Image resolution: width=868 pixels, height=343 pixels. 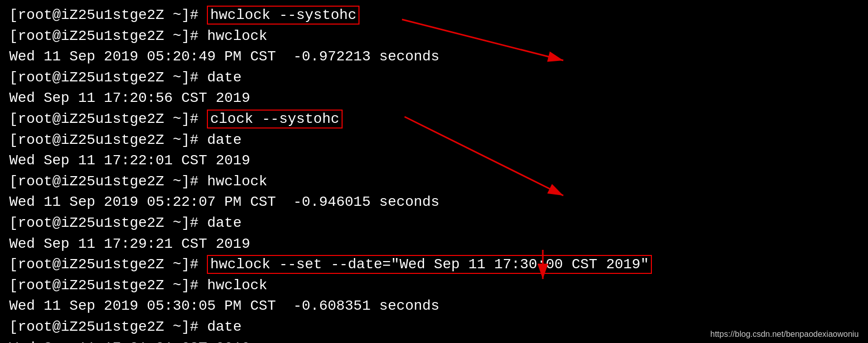 What do you see at coordinates (785, 334) in the screenshot?
I see `watermark-text: https://blog.csdn.net/benpaodexiaowoniu` at bounding box center [785, 334].